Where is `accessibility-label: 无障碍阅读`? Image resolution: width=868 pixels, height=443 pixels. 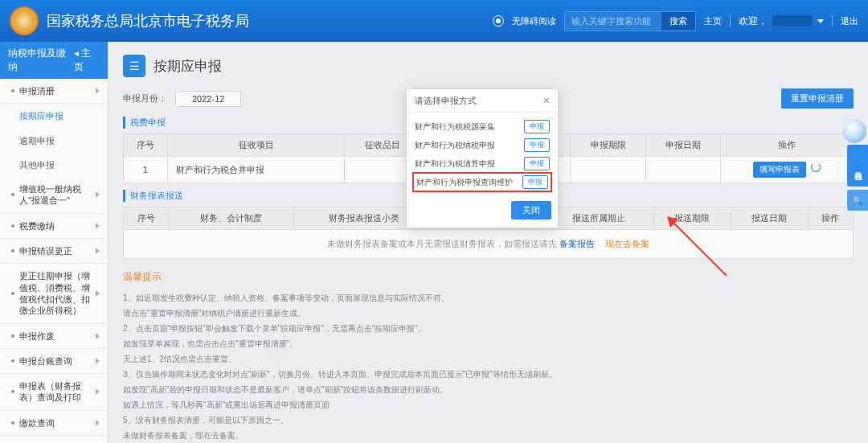 accessibility-label: 无障碍阅读 is located at coordinates (534, 21).